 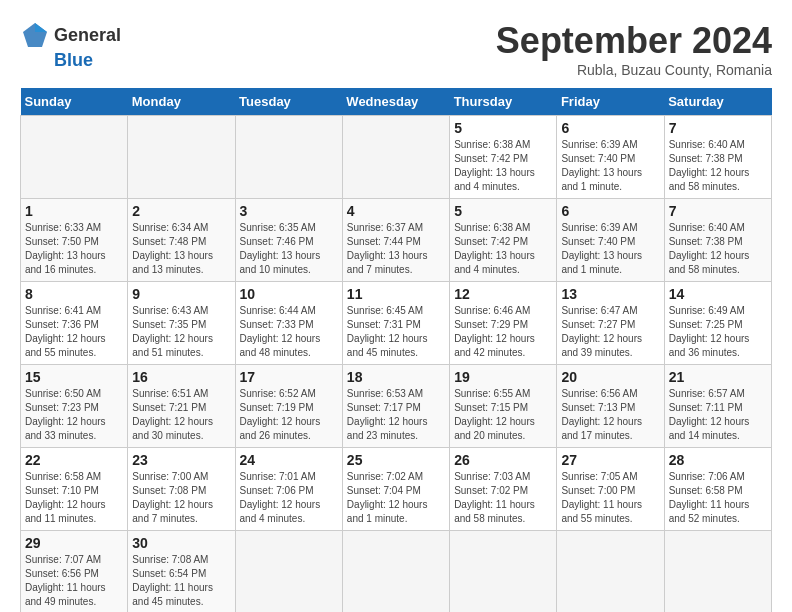 What do you see at coordinates (610, 377) in the screenshot?
I see `day-number: 20` at bounding box center [610, 377].